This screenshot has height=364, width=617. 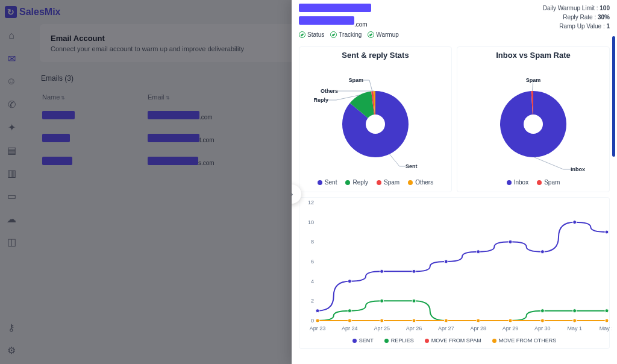 What do you see at coordinates (382, 328) in the screenshot?
I see `svg-text: Apr 25` at bounding box center [382, 328].